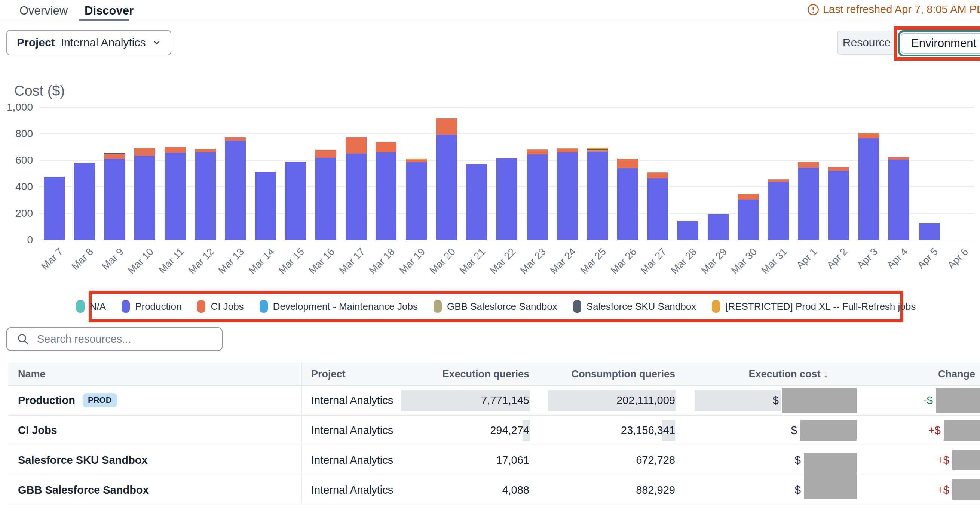 The image size is (980, 509). Describe the element at coordinates (814, 306) in the screenshot. I see `legend-item--restricted-prod-xl-full-refresh-jobs: [RESTRICTED] Prod XL -- Full-Refresh job…` at that location.